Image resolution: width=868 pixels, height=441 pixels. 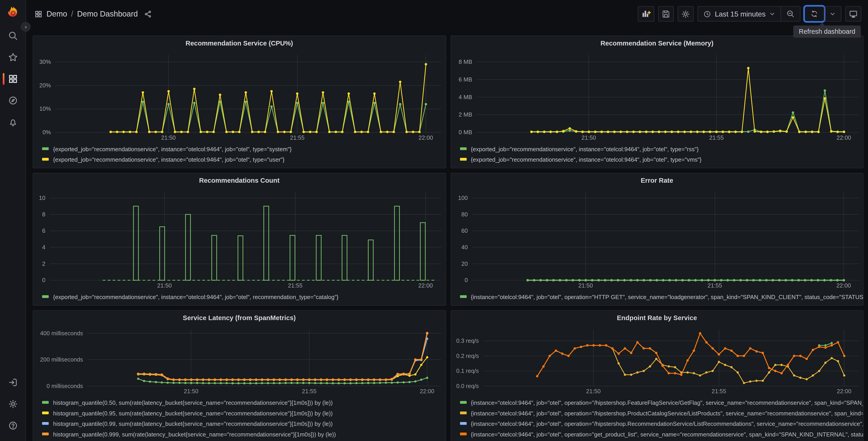 I want to click on legend-item: histogram_quantile(0.50, sum(rate(latenc…, so click(x=244, y=403).